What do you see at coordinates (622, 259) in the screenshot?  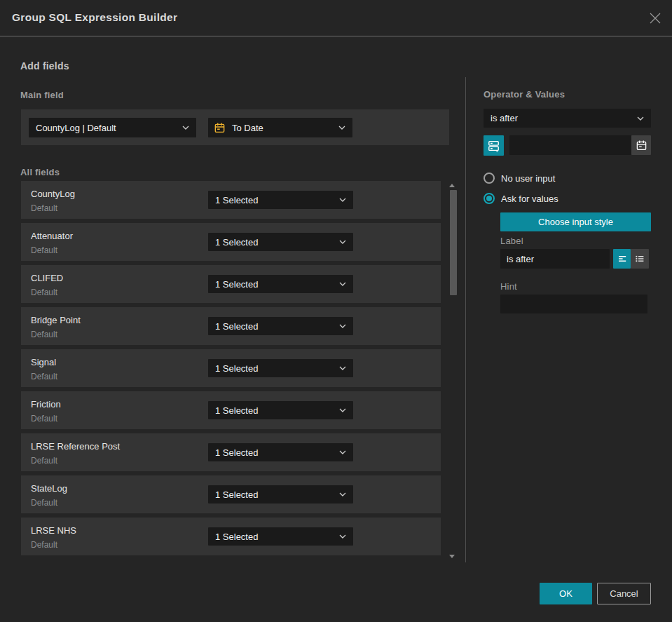 I see `align-left-icon` at bounding box center [622, 259].